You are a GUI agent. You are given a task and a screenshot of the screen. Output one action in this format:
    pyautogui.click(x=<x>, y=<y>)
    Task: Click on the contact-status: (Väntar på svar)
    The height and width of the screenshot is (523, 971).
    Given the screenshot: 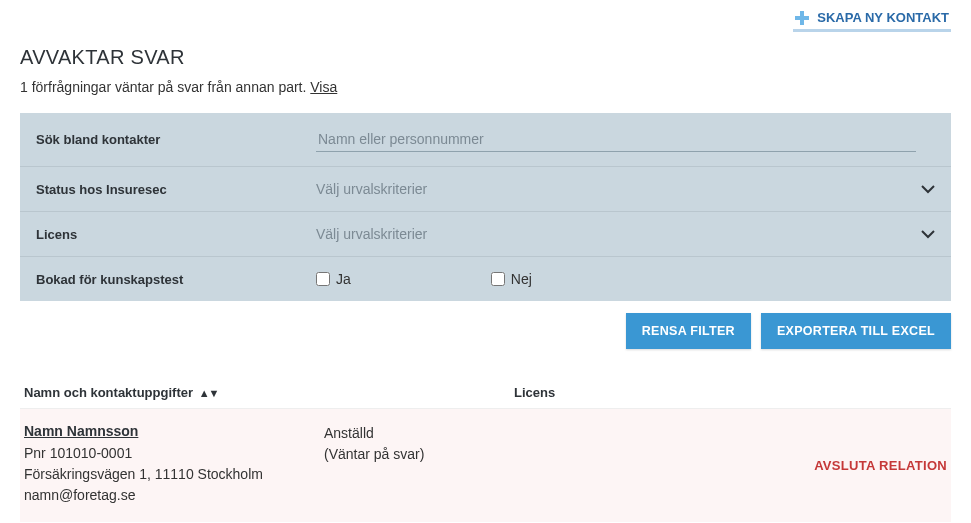 What is the action you would take?
    pyautogui.click(x=459, y=454)
    